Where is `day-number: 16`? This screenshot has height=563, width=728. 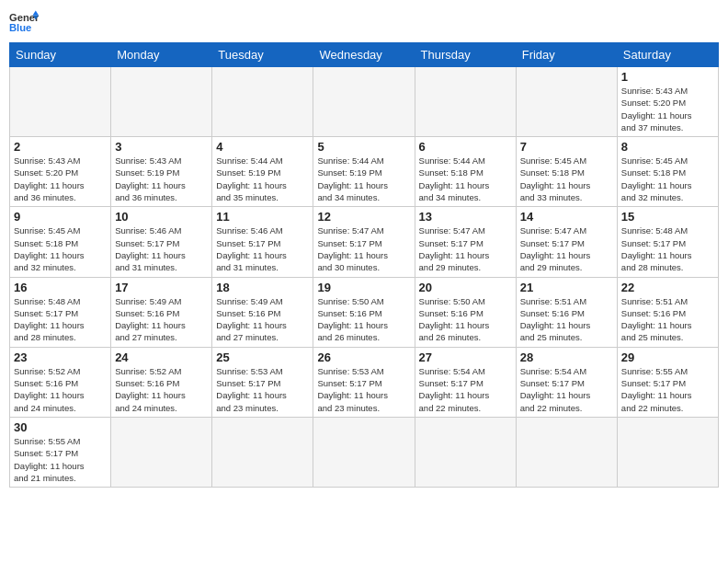
day-number: 16 is located at coordinates (61, 287).